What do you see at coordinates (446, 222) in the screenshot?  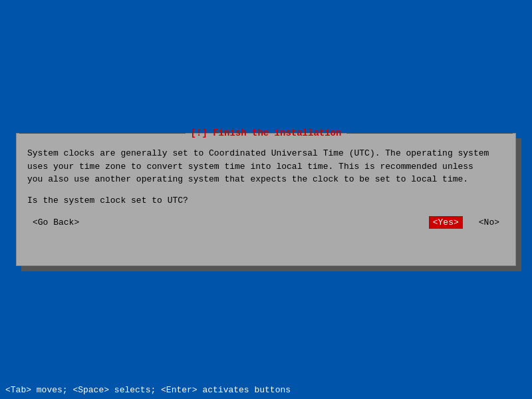 I see `yes-button: <Yes>` at bounding box center [446, 222].